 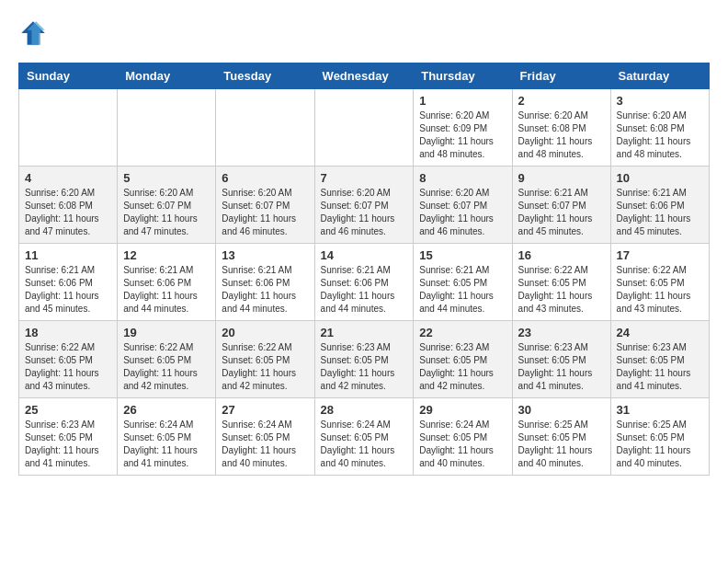 What do you see at coordinates (364, 360) in the screenshot?
I see `calendar-week-4: 18Sunrise: 6:22 AM Sunset: 6:05 PM Dayli…` at bounding box center [364, 360].